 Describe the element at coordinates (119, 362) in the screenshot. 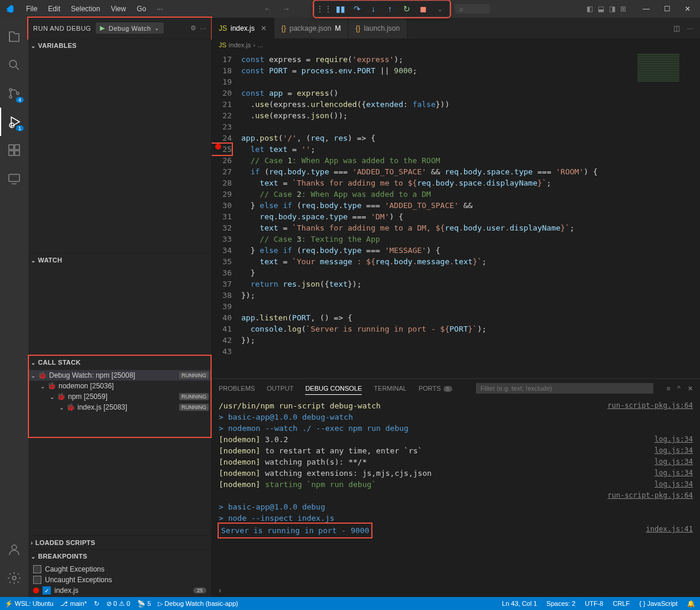

I see `callstack-section-header: ⌄CALL STACK` at that location.